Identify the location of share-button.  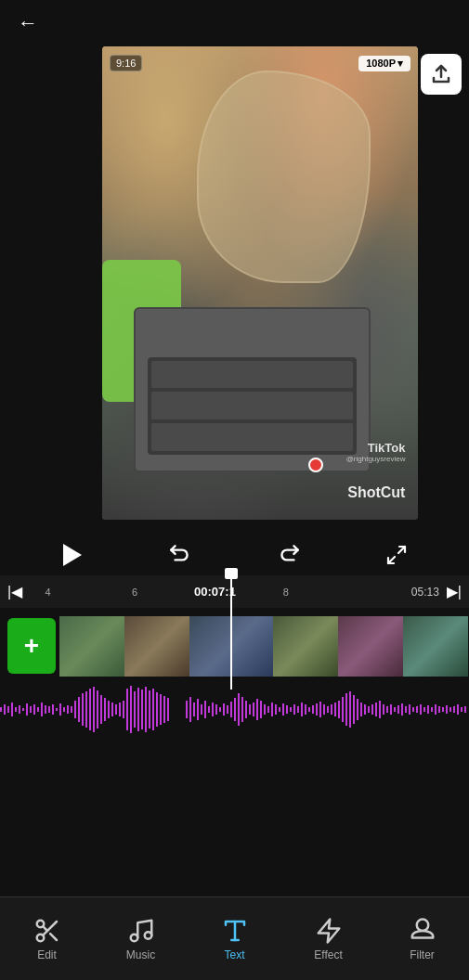
(441, 74).